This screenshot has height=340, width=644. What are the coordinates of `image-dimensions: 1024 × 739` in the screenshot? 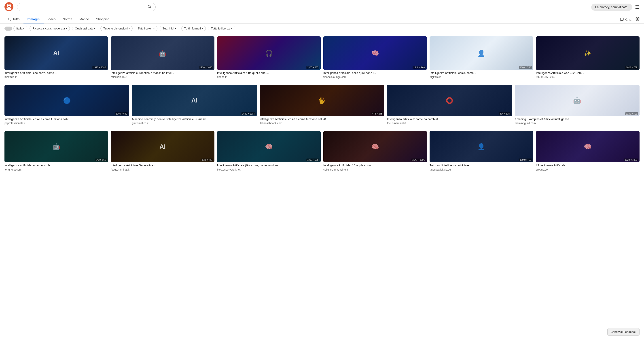 It's located at (632, 67).